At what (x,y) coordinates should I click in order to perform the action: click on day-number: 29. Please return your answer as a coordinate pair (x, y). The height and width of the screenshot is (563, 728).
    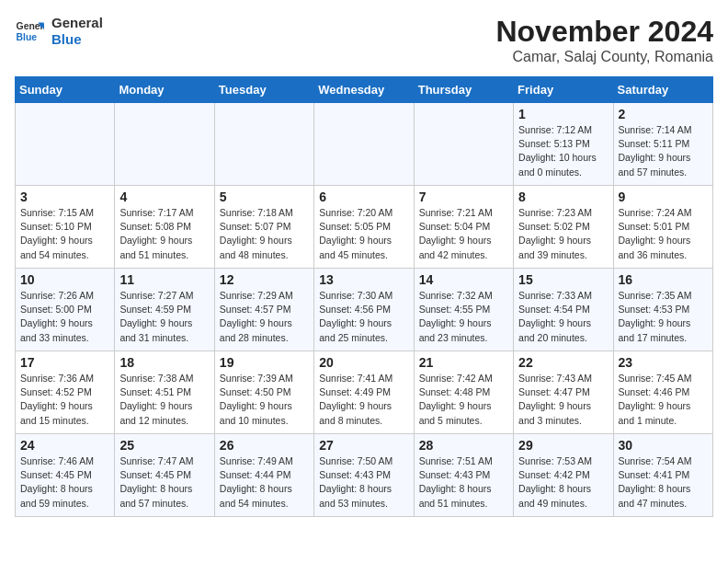
    Looking at the image, I should click on (563, 445).